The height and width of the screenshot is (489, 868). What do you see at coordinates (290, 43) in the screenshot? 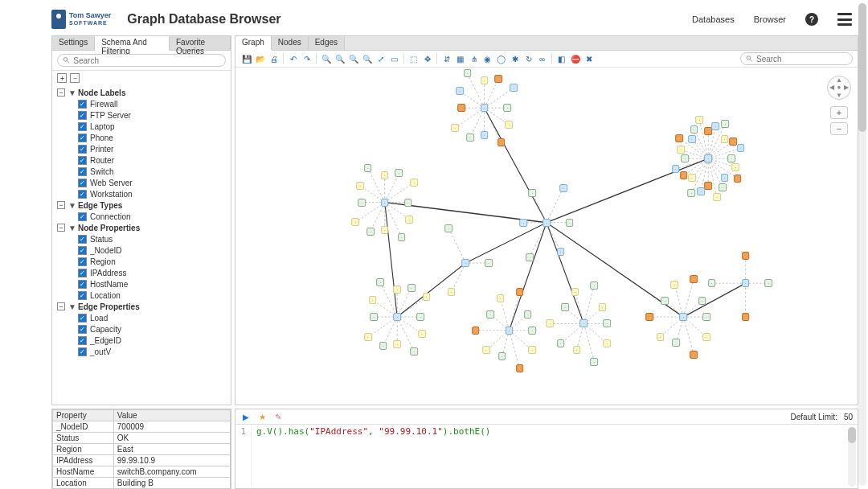
I see `tab-nodes: Nodes` at bounding box center [290, 43].